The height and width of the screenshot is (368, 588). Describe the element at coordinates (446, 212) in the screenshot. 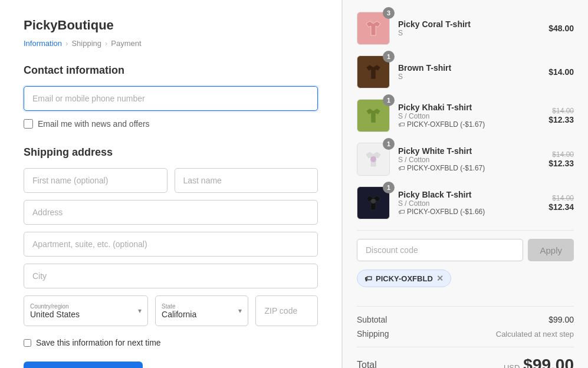

I see `discount-detail: PICKY-OXFBLD (-$1.66)` at that location.